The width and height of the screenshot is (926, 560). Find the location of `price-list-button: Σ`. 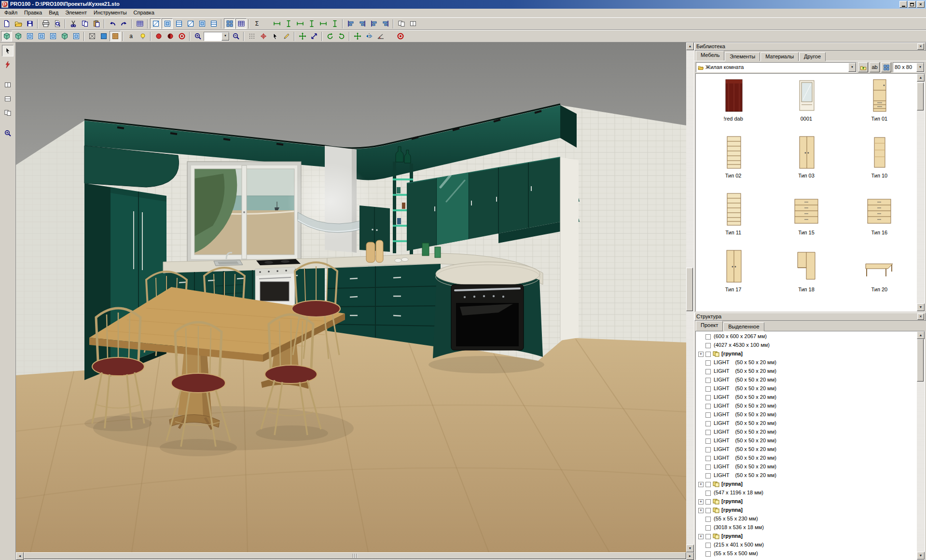

price-list-button: Σ is located at coordinates (257, 24).